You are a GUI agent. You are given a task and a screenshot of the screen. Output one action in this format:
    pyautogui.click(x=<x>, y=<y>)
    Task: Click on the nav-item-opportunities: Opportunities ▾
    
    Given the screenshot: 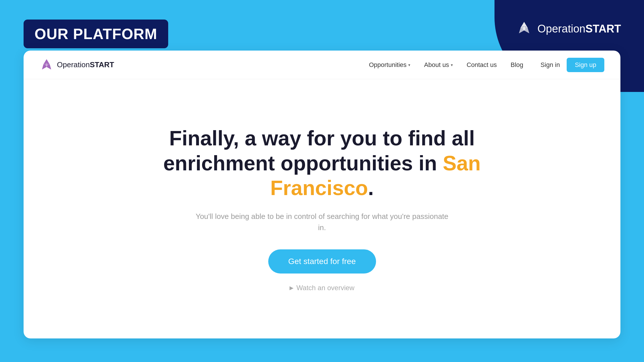 What is the action you would take?
    pyautogui.click(x=390, y=65)
    